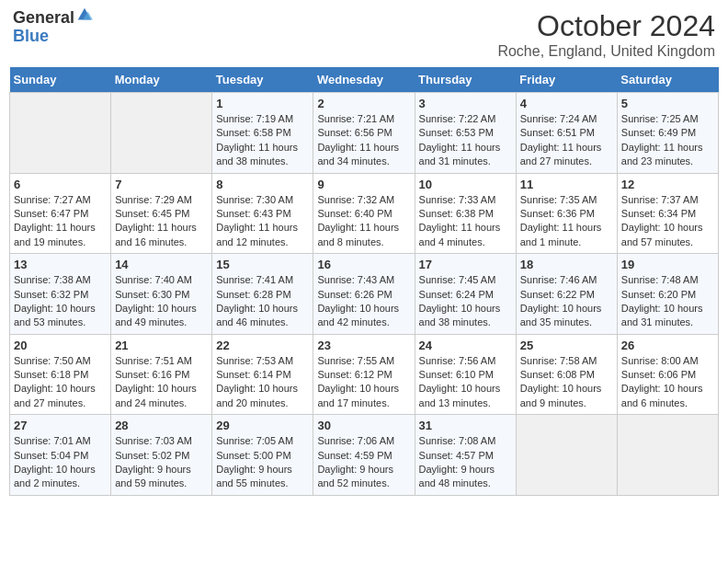 Image resolution: width=728 pixels, height=563 pixels. Describe the element at coordinates (667, 213) in the screenshot. I see `calendar-cell: 12Sunrise: 7:37 AM Sunset: 6:34 PM Dayli…` at that location.